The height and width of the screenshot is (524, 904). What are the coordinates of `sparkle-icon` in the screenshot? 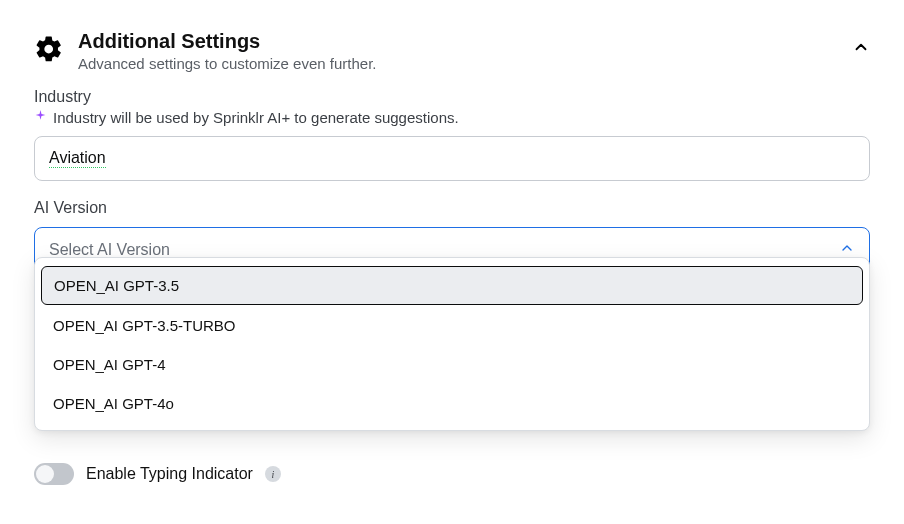 It's located at (40, 117).